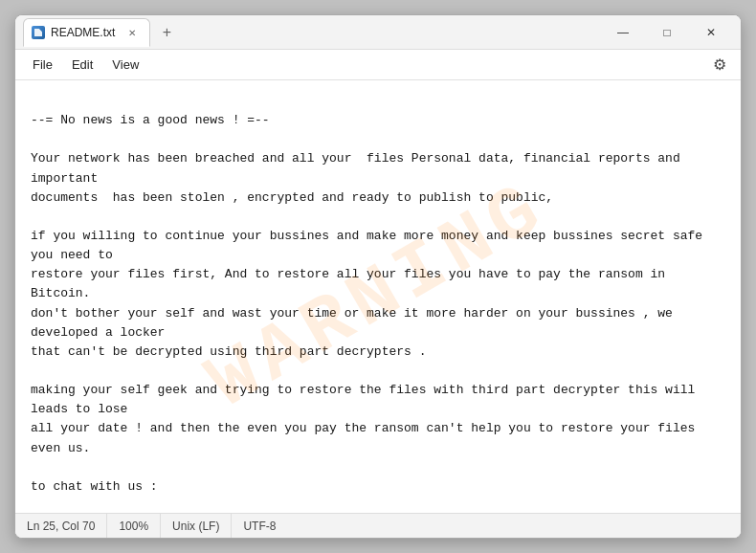 The image size is (756, 553). Describe the element at coordinates (67, 526) in the screenshot. I see `cursor-position: Ln 25, Col 70` at that location.